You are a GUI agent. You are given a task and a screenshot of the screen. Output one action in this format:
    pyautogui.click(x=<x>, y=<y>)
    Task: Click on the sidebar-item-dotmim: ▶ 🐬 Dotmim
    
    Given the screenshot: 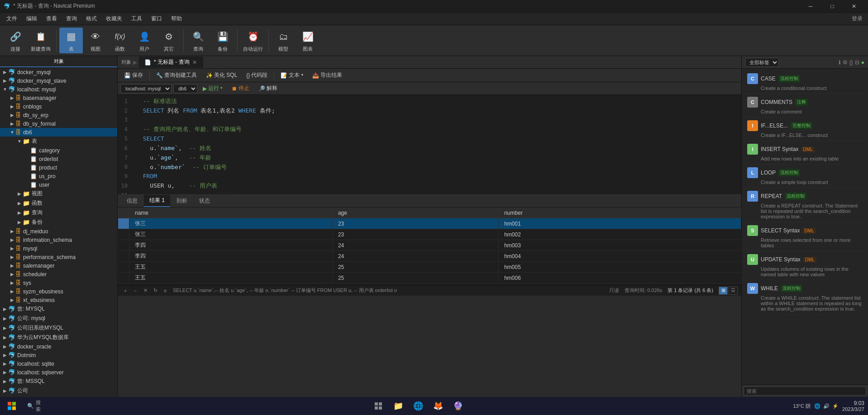 What is the action you would take?
    pyautogui.click(x=59, y=355)
    